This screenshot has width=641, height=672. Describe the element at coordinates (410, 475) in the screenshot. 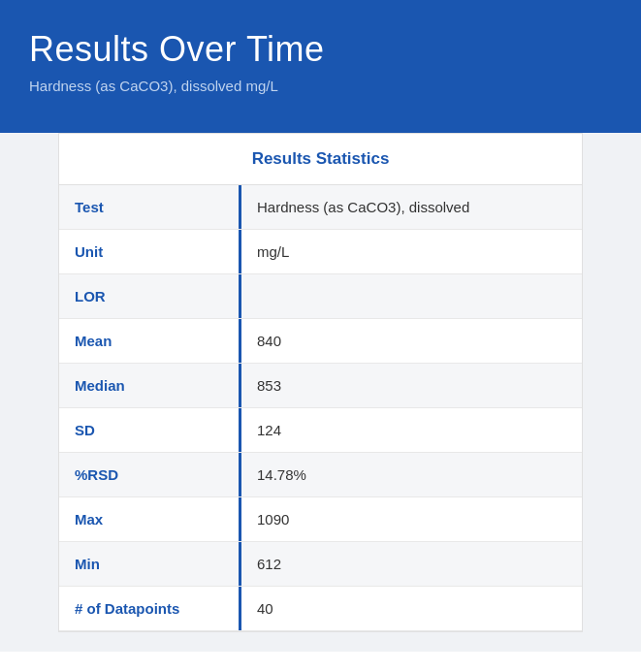

I see `row-value-cell: 14.78%` at that location.